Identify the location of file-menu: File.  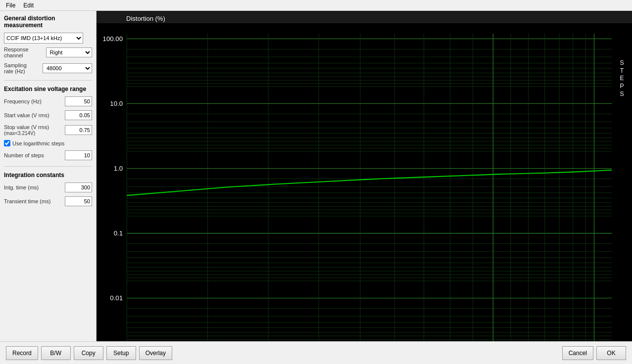
(11, 5).